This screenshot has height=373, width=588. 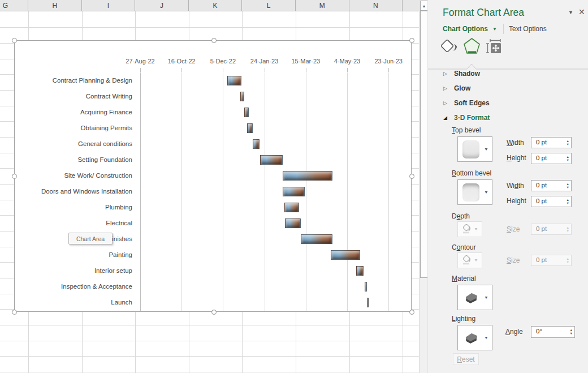 I want to click on section-glow: ▷Glow, so click(x=457, y=88).